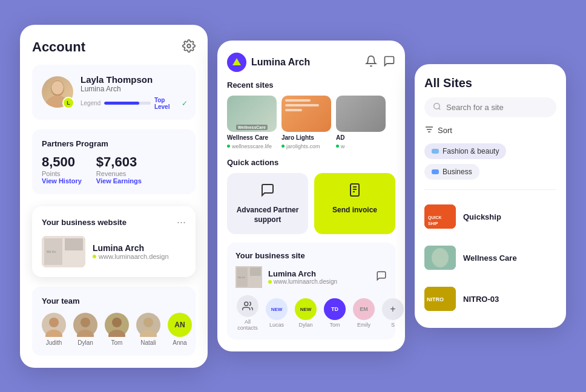  Describe the element at coordinates (306, 122) in the screenshot. I see `site-jaro: Jaro Lights jarolights.com` at that location.